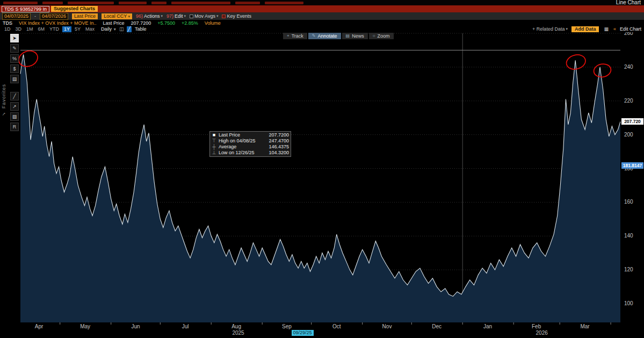 The height and width of the screenshot is (338, 644). What do you see at coordinates (338, 36) in the screenshot?
I see `chart-mode-buttons: + Track ✎ Annotate ▤ News ○ Zoom` at bounding box center [338, 36].